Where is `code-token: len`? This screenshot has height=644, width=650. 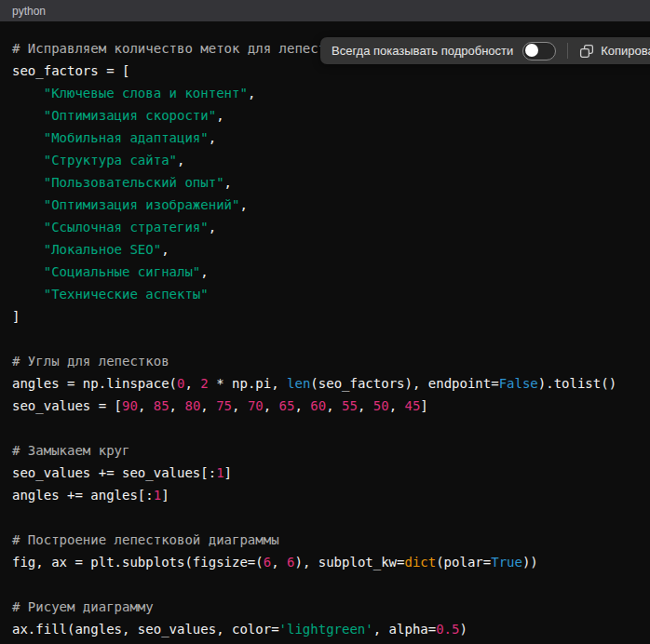
code-token: len is located at coordinates (298, 383).